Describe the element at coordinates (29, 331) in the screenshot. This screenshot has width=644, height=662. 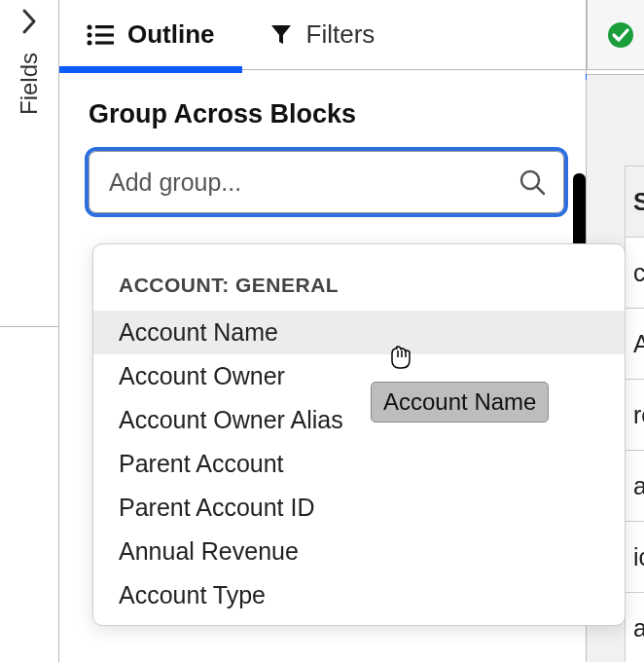
I see `fields-rail: Fields` at that location.